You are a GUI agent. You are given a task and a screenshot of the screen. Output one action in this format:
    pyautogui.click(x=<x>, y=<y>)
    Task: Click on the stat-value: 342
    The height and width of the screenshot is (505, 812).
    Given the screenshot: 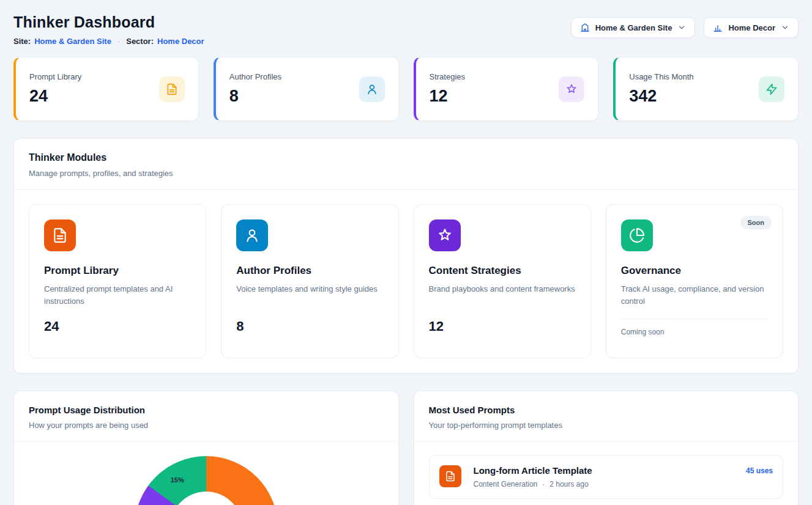 What is the action you would take?
    pyautogui.click(x=661, y=97)
    